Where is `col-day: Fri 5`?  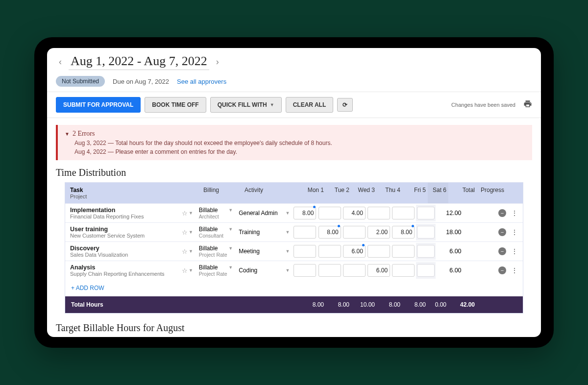
col-day: Fri 5 is located at coordinates (415, 193).